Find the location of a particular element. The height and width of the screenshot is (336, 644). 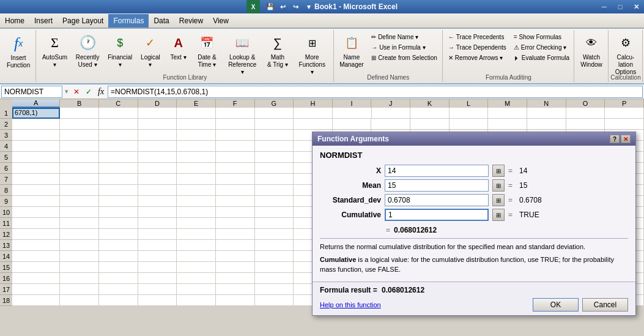

cell-c1 is located at coordinates (119, 113).